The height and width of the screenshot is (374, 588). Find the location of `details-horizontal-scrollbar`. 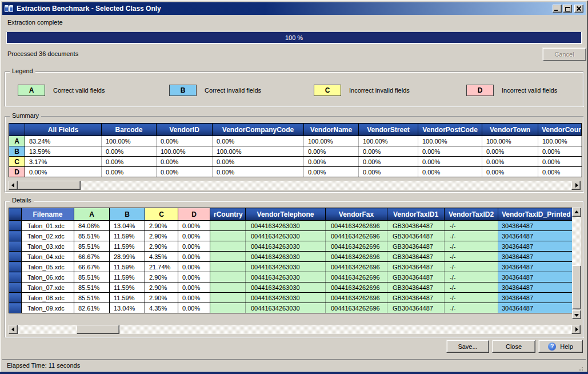

details-horizontal-scrollbar is located at coordinates (295, 329).